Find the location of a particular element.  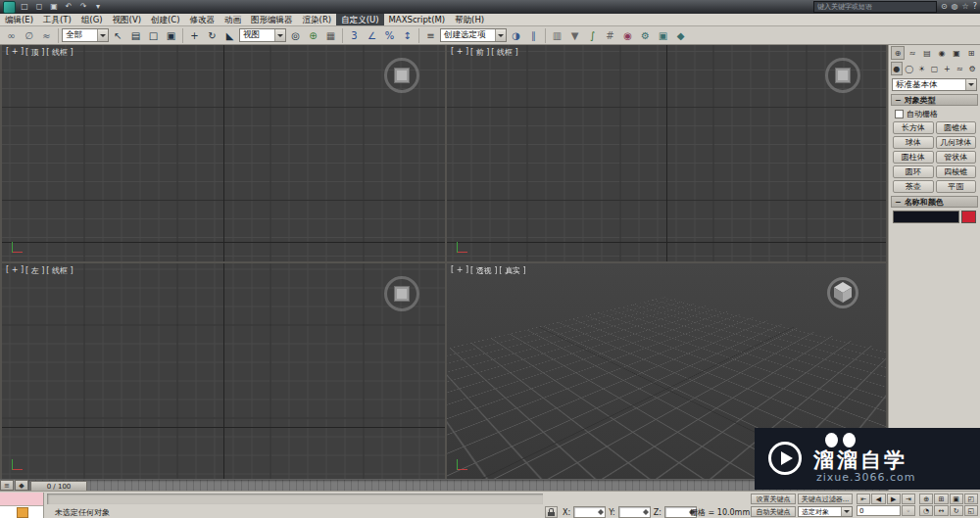

rectangular-selection-region-icon: □ is located at coordinates (153, 35).